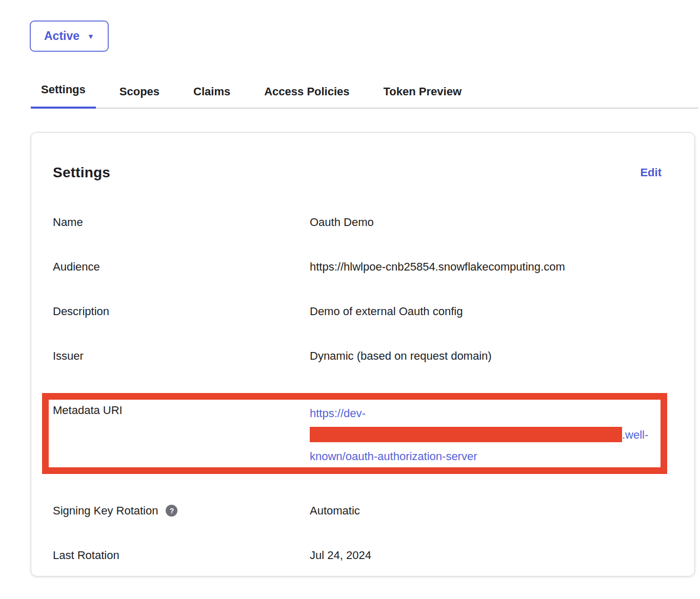 The height and width of the screenshot is (599, 700). I want to click on field-value: Dynamic (based on request domain), so click(491, 356).